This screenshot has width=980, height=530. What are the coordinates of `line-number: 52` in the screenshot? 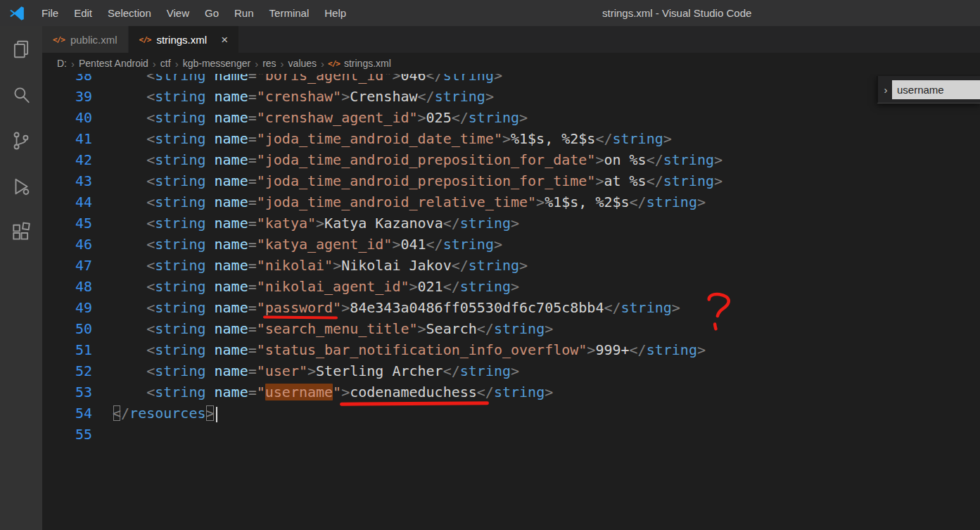 It's located at (68, 371).